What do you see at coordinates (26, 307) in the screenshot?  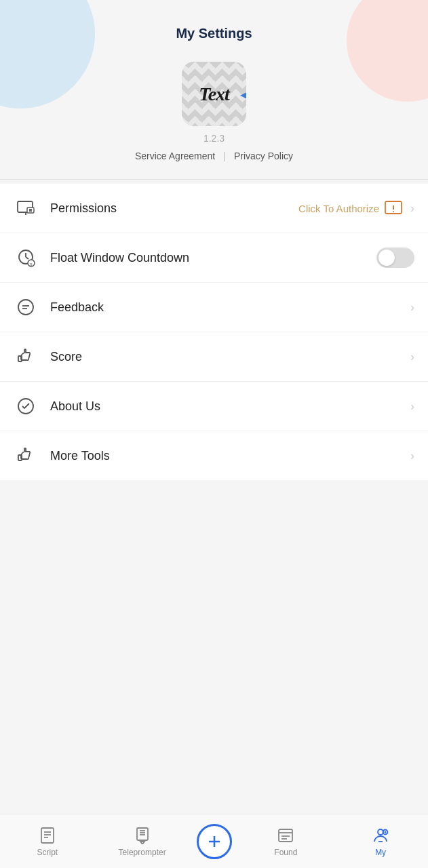 I see `feedback-icon` at bounding box center [26, 307].